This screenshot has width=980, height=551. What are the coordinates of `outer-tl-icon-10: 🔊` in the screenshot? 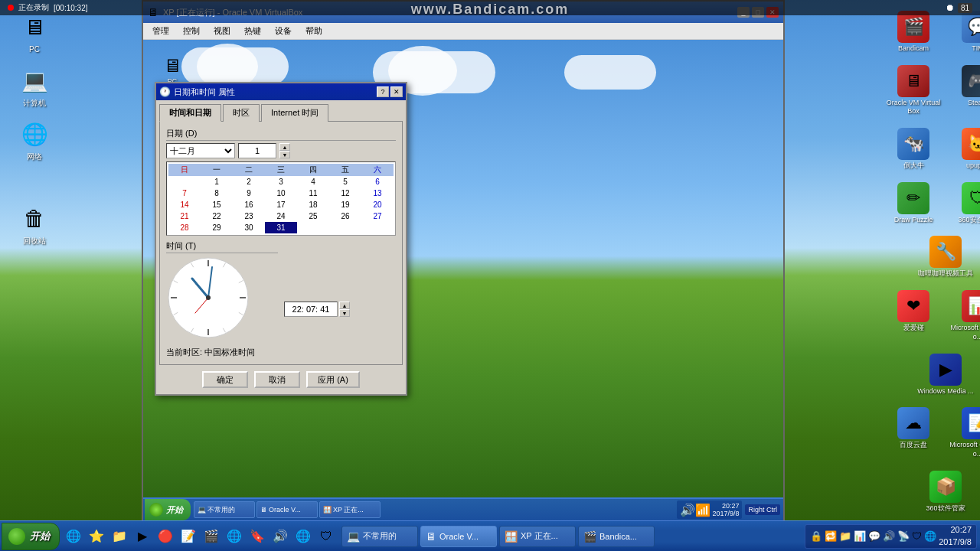 It's located at (280, 536).